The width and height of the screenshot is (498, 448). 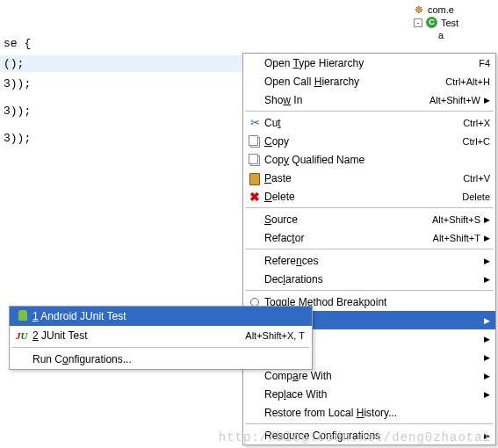 I want to click on context-menu-item: CopyCtrl+C, so click(x=369, y=141).